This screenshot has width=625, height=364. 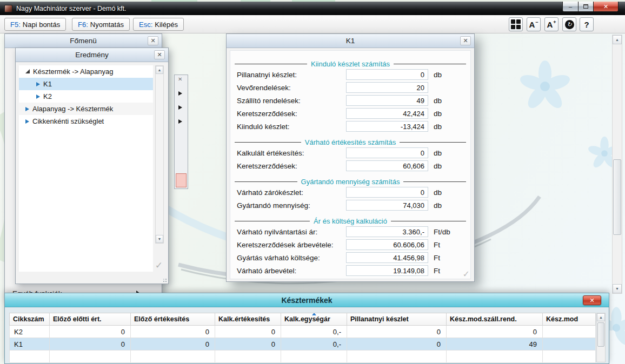 I want to click on close-icon: ✕, so click(x=180, y=79).